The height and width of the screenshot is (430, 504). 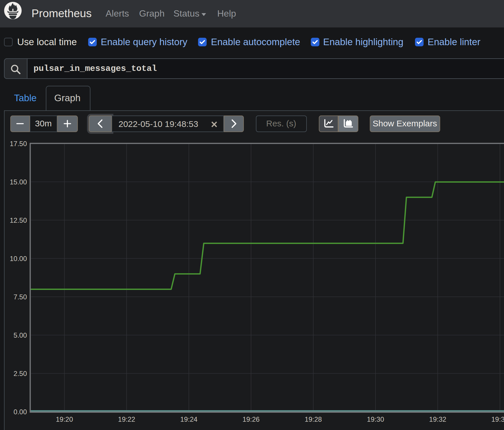 What do you see at coordinates (20, 373) in the screenshot?
I see `svg-text: 2.50` at bounding box center [20, 373].